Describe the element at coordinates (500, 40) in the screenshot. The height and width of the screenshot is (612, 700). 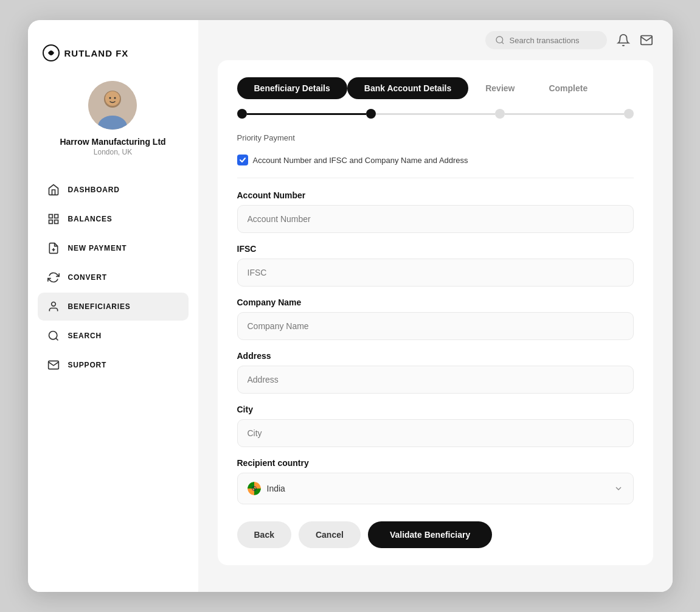
I see `search-bar-icon` at that location.